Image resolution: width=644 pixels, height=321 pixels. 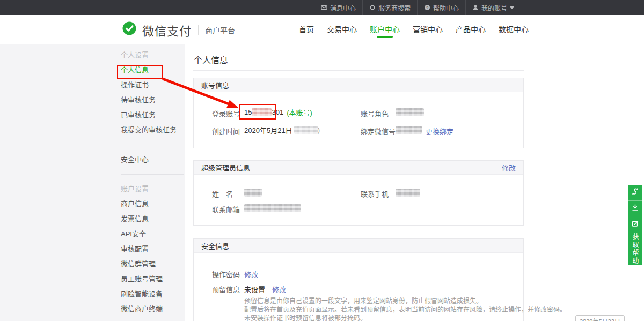 What do you see at coordinates (251, 274) in the screenshot?
I see `operation-password-edit-link: 修改` at bounding box center [251, 274].